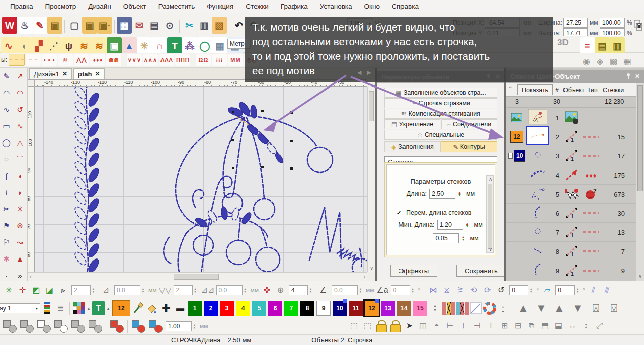  I want to click on pin-icon, so click(628, 76).